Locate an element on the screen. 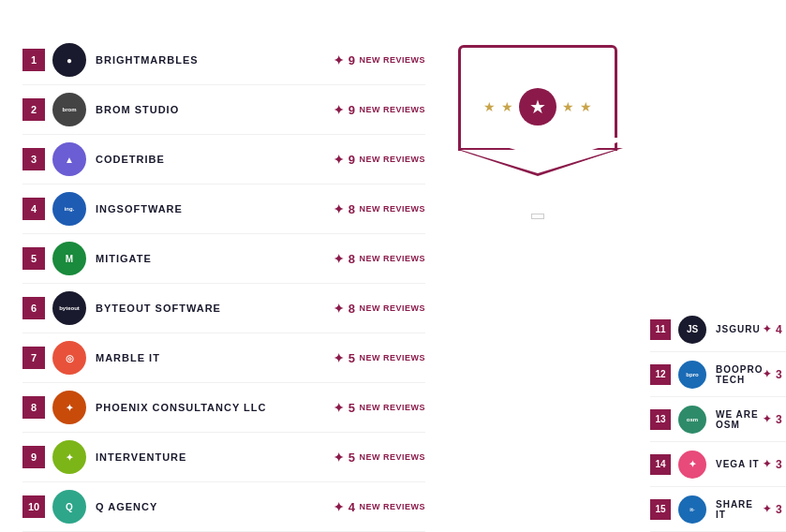 The width and height of the screenshot is (786, 532). rank-box: 13 is located at coordinates (660, 420).